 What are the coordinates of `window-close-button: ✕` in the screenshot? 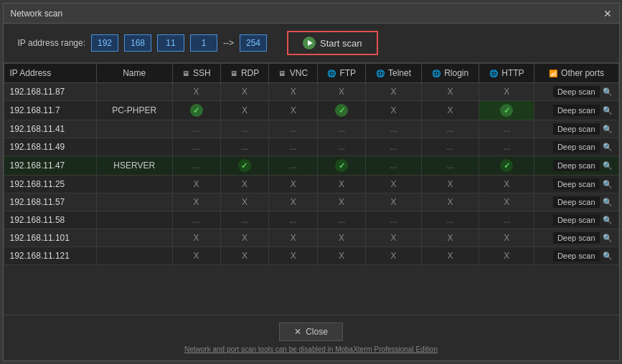 It's located at (608, 14).